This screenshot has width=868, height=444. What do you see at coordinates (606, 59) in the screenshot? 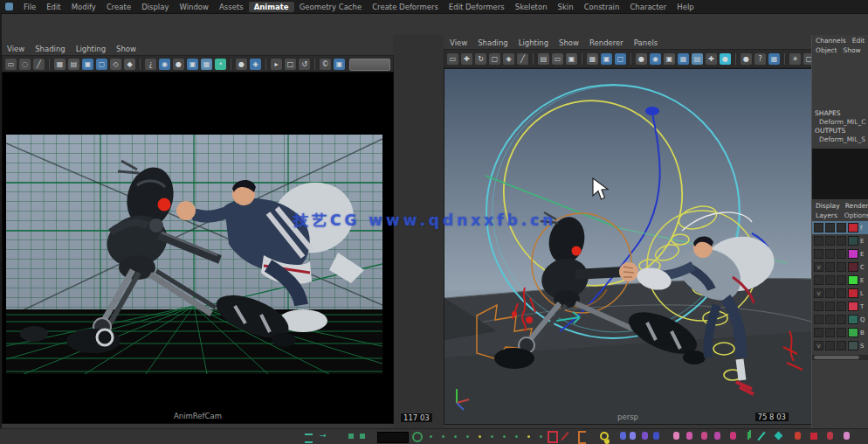
I see `cam-gate-icon: ▣` at bounding box center [606, 59].